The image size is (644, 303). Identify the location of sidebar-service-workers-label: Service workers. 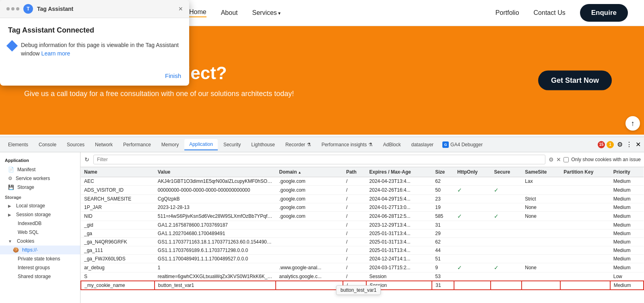
(33, 178).